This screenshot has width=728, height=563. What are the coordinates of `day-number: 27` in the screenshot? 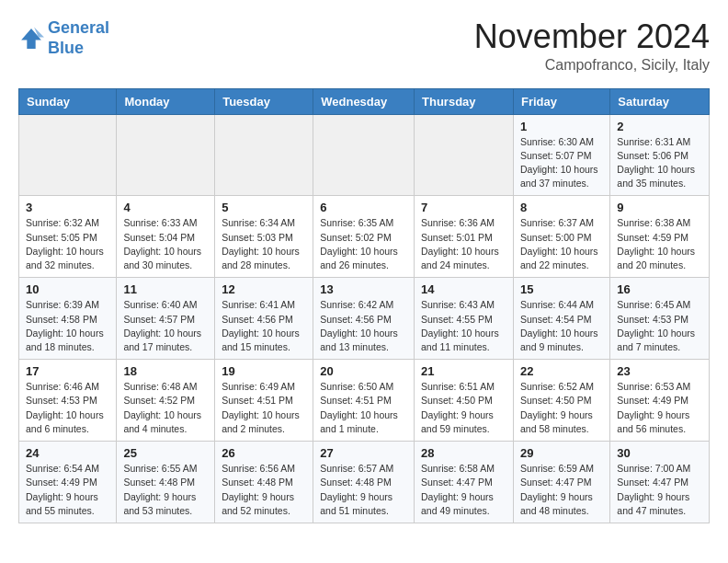 It's located at (364, 453).